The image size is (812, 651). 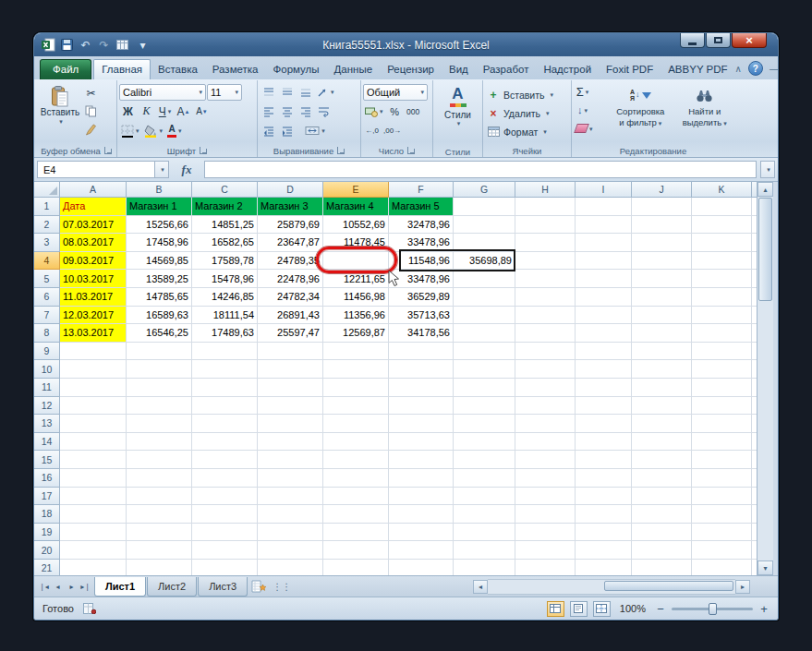 What do you see at coordinates (47, 279) in the screenshot?
I see `row-header-5: 5` at bounding box center [47, 279].